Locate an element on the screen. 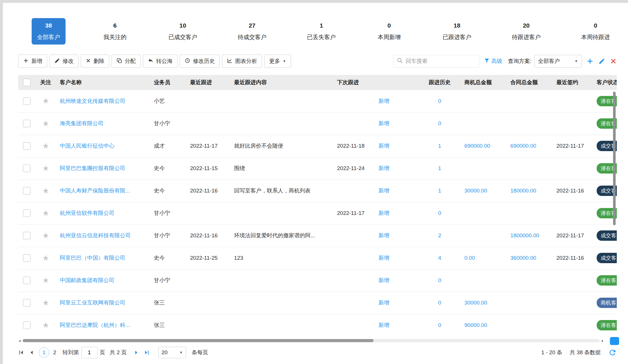 The image size is (628, 364). refresh-button is located at coordinates (612, 353).